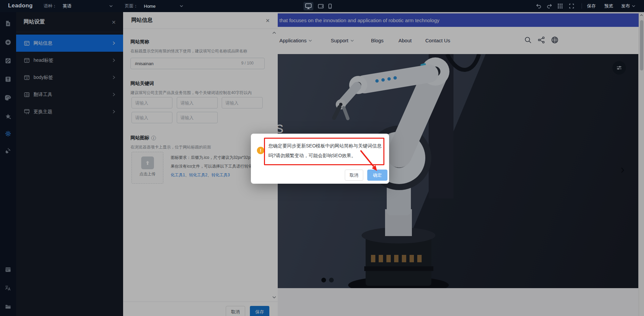 Image resolution: width=644 pixels, height=316 pixels. What do you see at coordinates (572, 6) in the screenshot?
I see `fullscreen-icon` at bounding box center [572, 6].